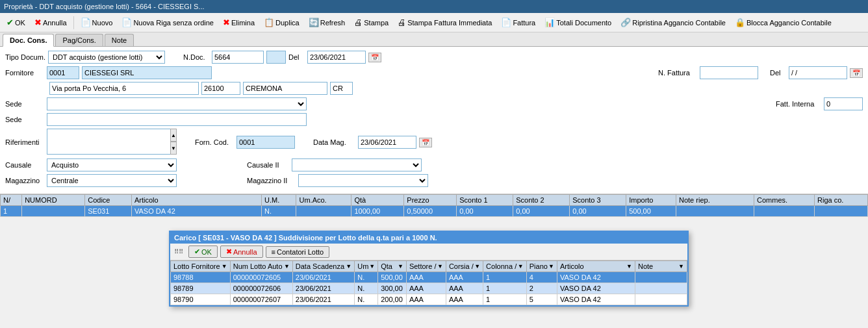 Image resolution: width=868 pixels, height=328 pixels. Describe the element at coordinates (359, 22) in the screenshot. I see `stampa-icon: 🖨` at that location.